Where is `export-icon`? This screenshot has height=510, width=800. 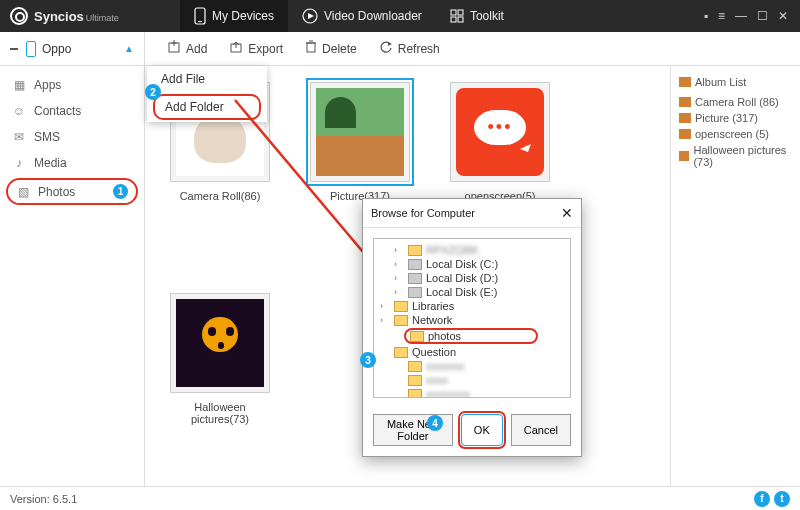
export-icon is located at coordinates (236, 48).